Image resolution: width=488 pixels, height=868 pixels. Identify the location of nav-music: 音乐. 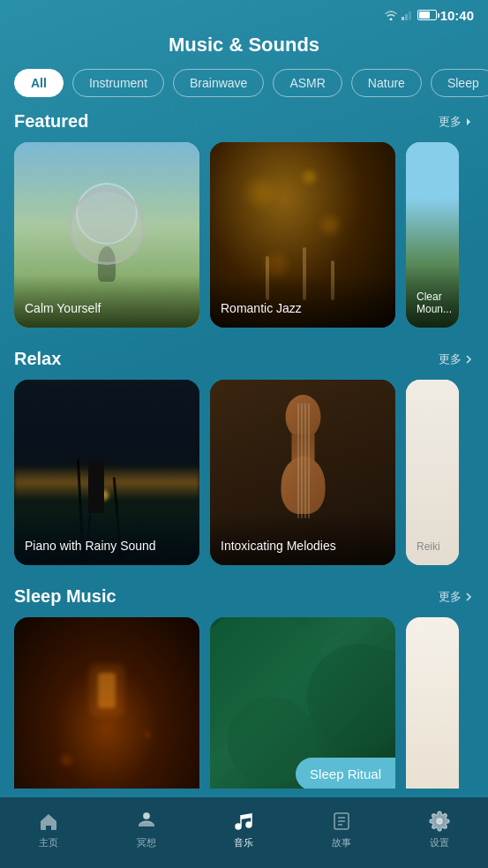
(244, 830).